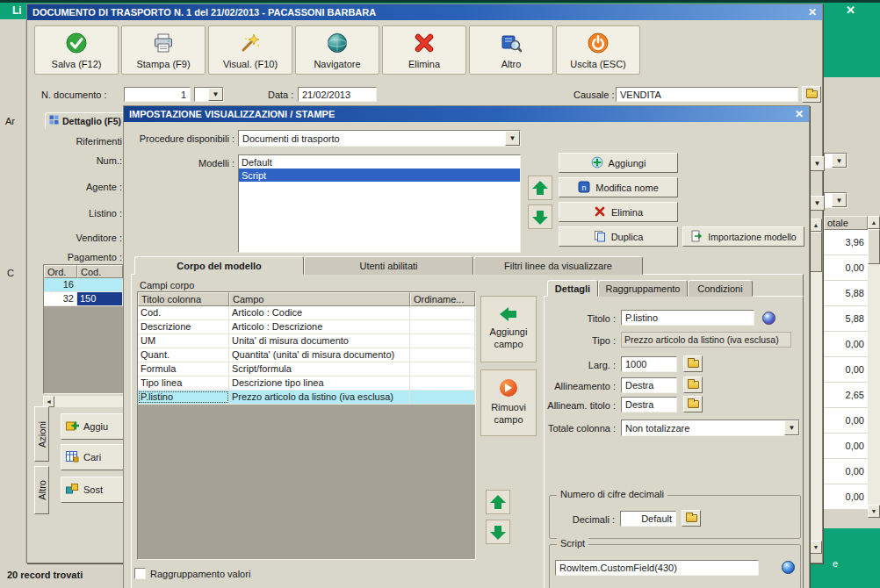  I want to click on move-field-up-button, so click(498, 502).